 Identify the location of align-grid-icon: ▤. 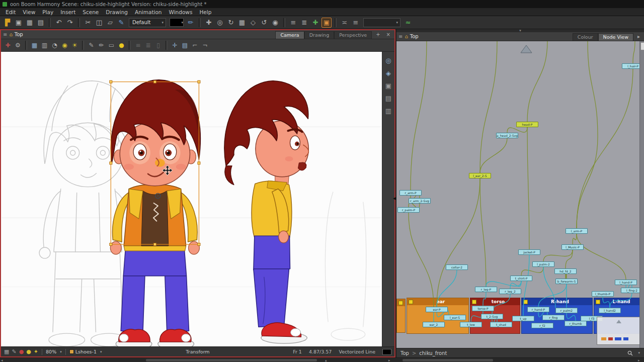
(185, 45).